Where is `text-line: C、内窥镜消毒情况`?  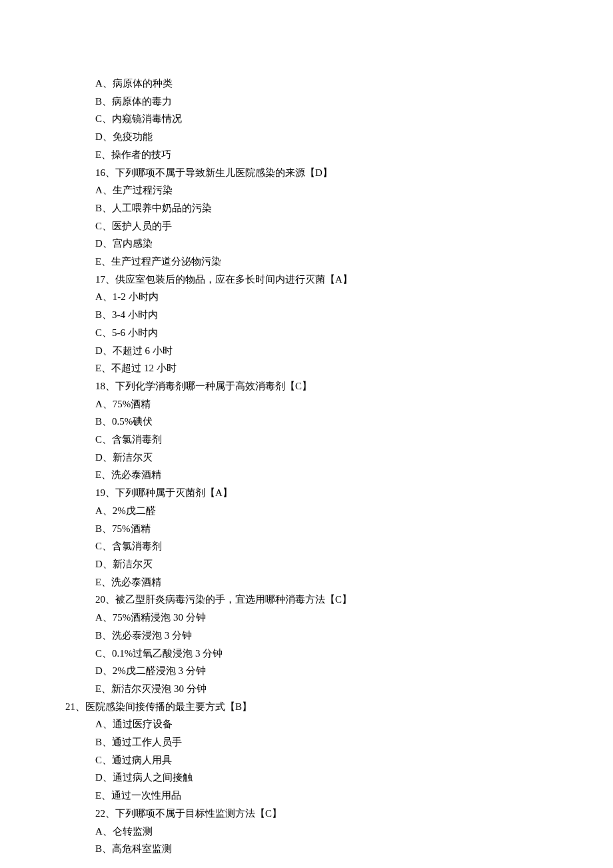
text-line: C、内窥镜消毒情况 is located at coordinates (306, 119).